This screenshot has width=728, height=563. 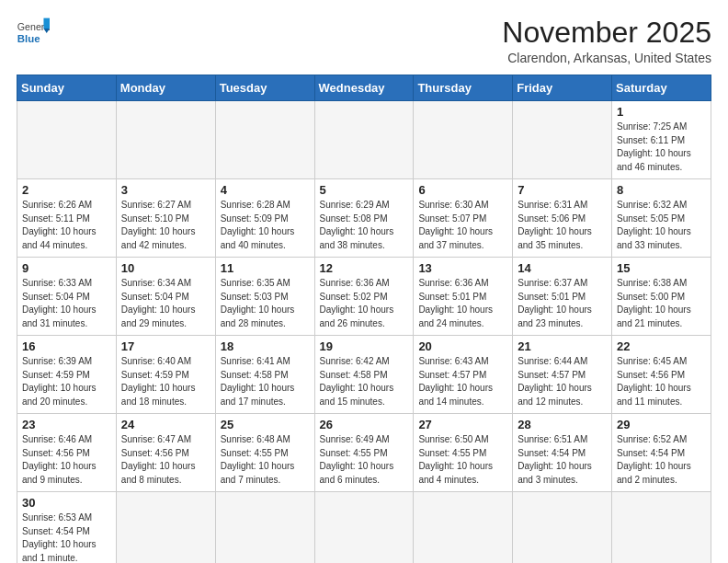 I want to click on day-info: Sunrise: 7:25 AM Sunset: 6:11 PM Dayligh…, so click(x=662, y=147).